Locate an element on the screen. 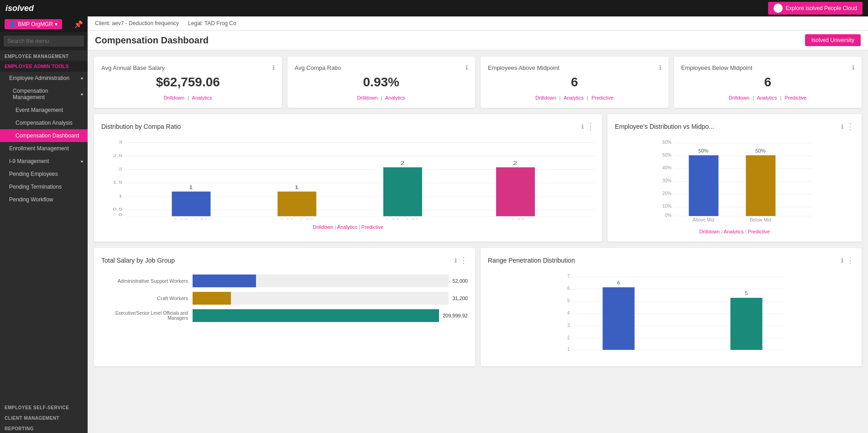 This screenshot has height=433, width=868. sidebar-section-client-mgmt: CLIENT MANAGEMENT is located at coordinates (44, 417).